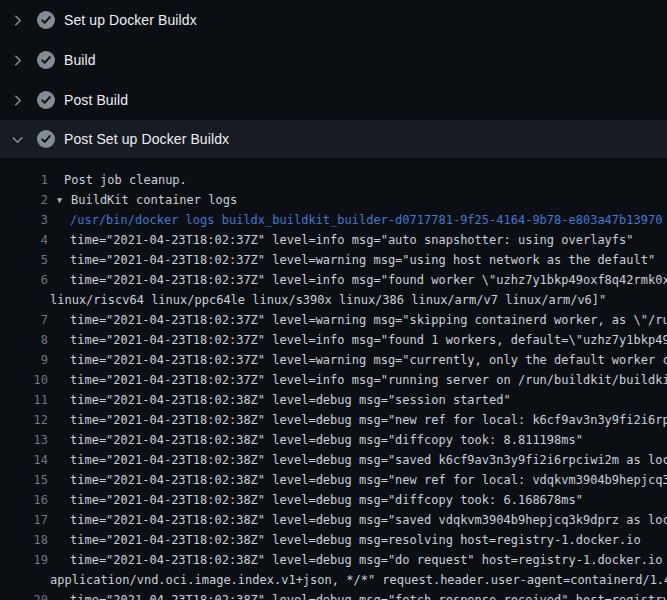  I want to click on log-line: 15 time="2021-04-23T18:02:38Z" level=deb…, so click(334, 480).